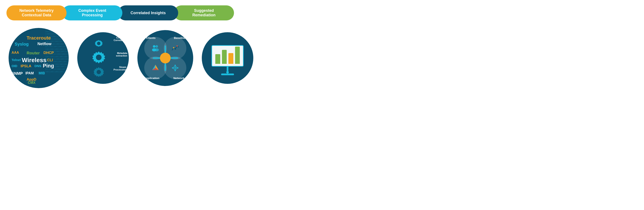 The image size is (644, 210). What do you see at coordinates (36, 13) in the screenshot?
I see `banner-telemetry: Network Telemetry Contextual Data` at bounding box center [36, 13].